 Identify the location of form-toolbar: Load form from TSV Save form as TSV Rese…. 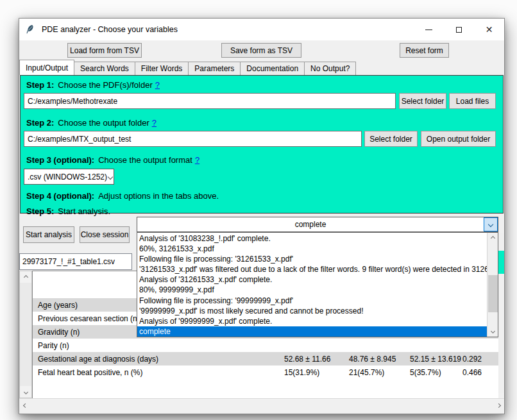
(262, 50).